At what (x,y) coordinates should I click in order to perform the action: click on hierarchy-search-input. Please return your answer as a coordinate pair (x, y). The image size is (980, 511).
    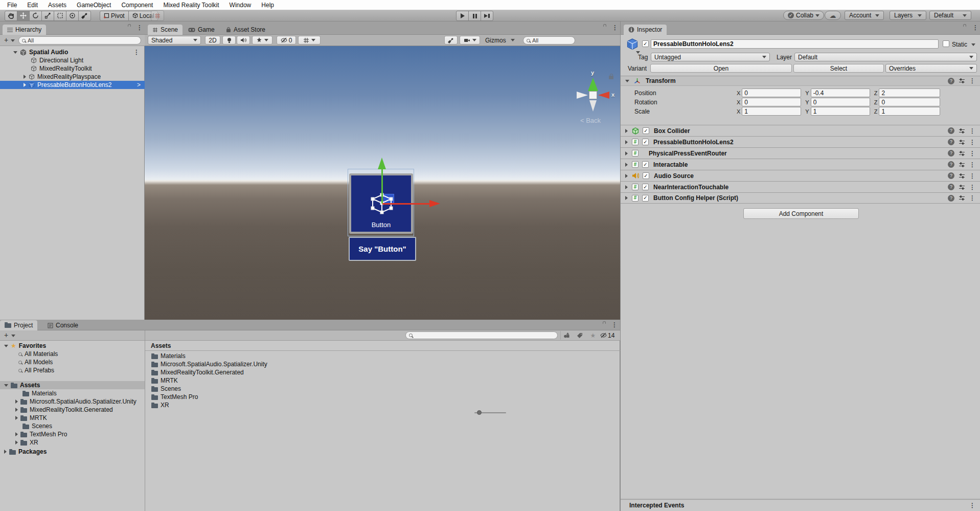
    Looking at the image, I should click on (83, 40).